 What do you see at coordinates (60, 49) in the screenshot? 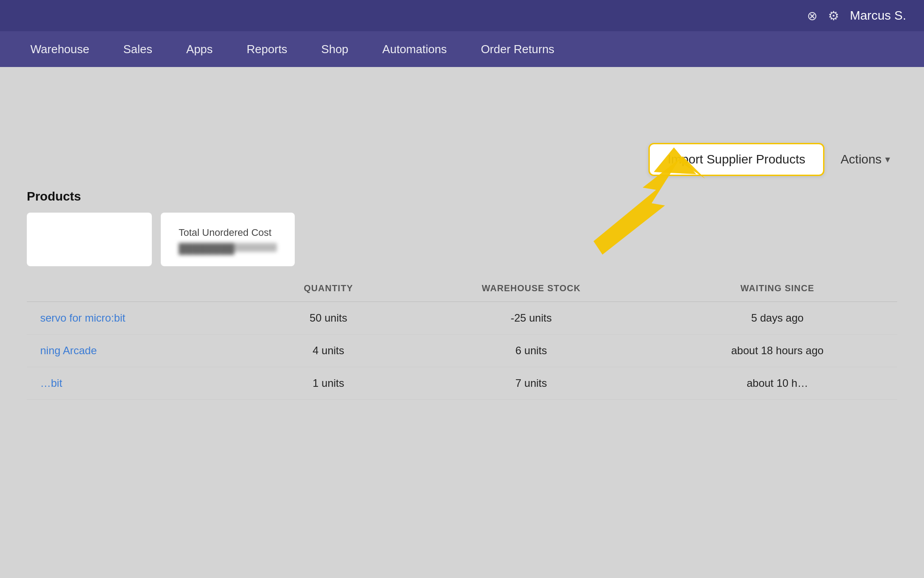
I see `nav-item-warehouse: Warehouse` at bounding box center [60, 49].